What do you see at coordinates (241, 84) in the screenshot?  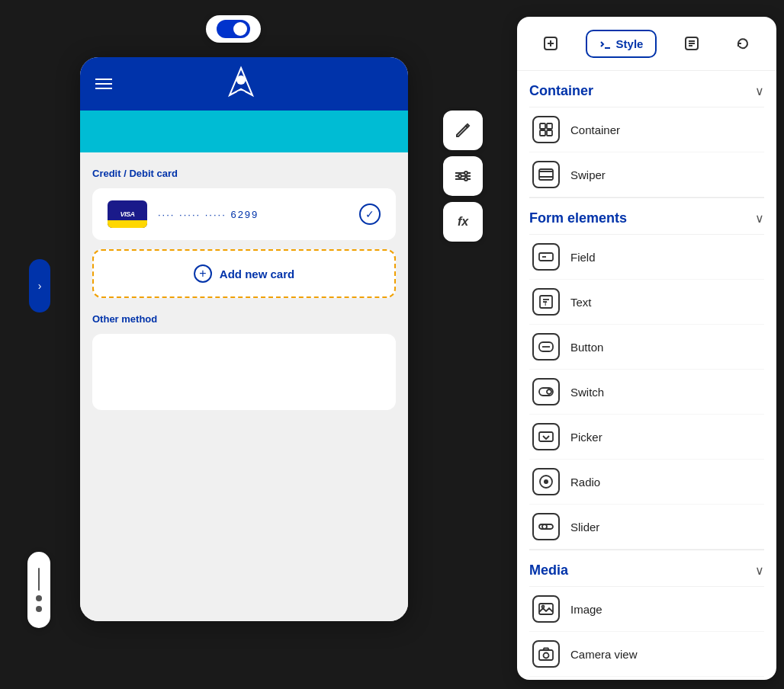 I see `rocket-logo` at bounding box center [241, 84].